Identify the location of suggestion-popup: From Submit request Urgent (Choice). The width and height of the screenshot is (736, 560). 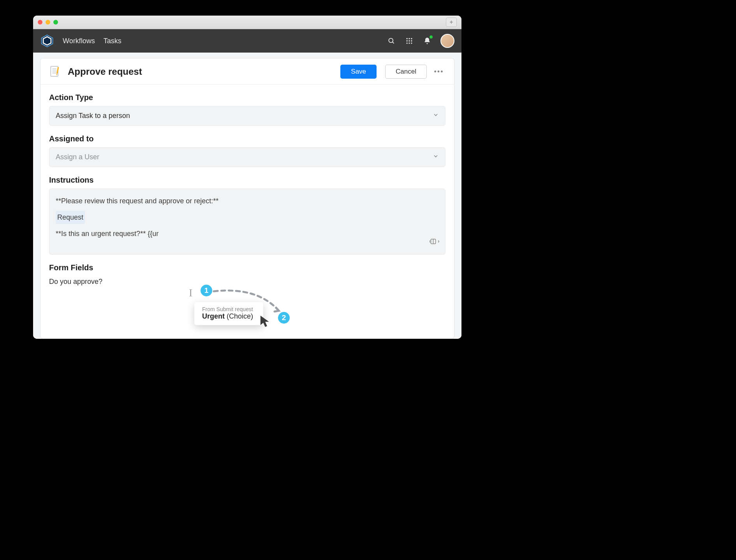
(229, 314).